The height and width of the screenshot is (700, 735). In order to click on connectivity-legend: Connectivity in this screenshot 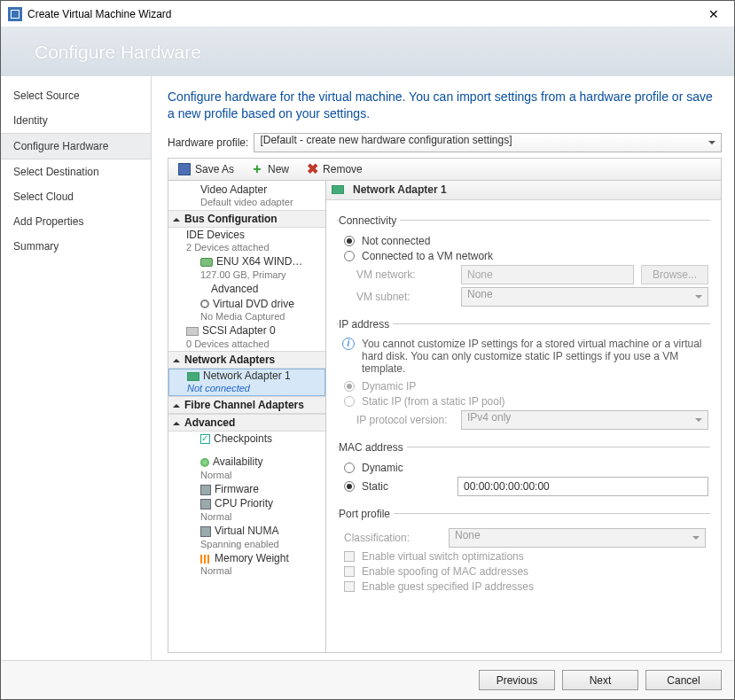, I will do `click(369, 221)`.